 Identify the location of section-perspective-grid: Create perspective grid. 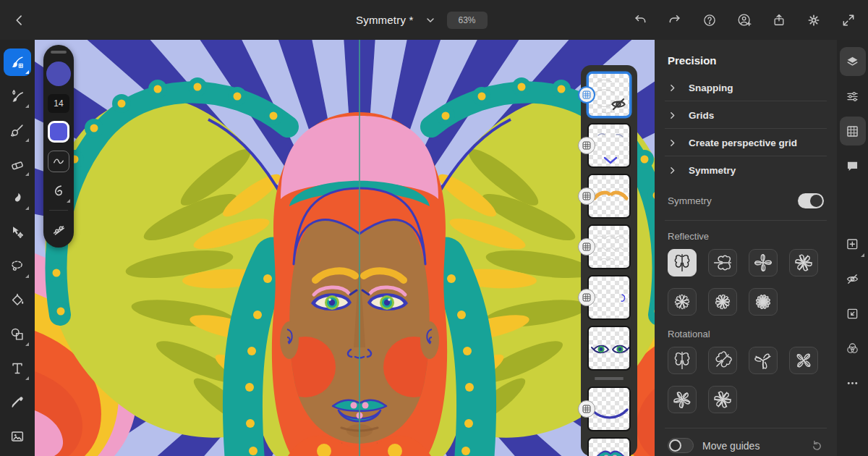
(746, 142).